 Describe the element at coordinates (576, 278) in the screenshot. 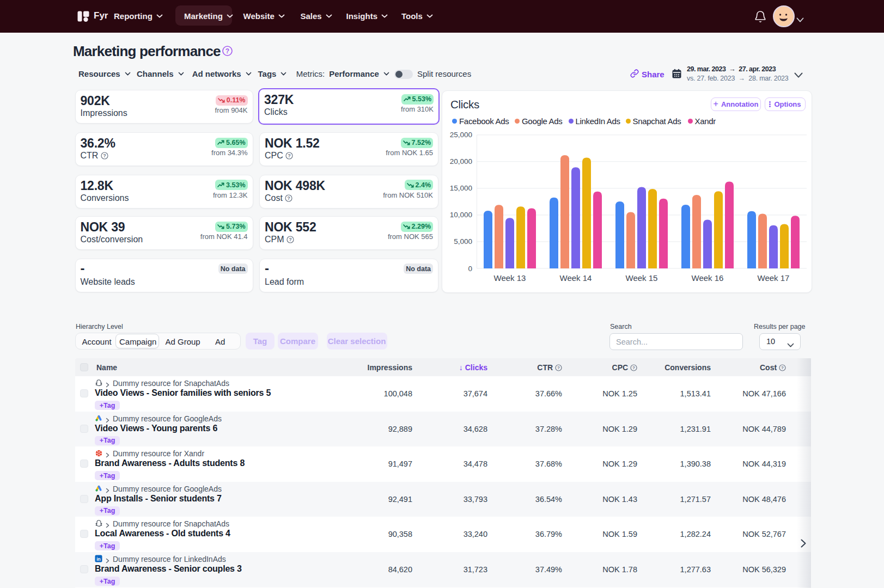

I see `svg-text: Week 14` at that location.